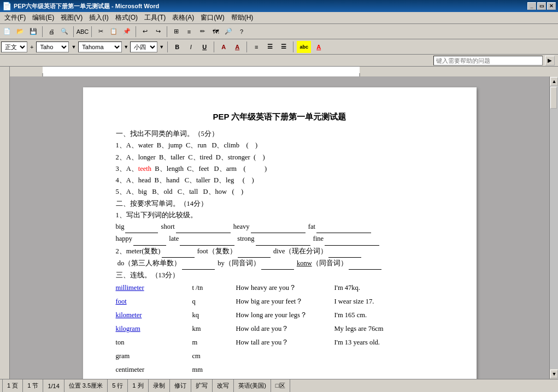  Describe the element at coordinates (542, 6) in the screenshot. I see `window-controls: _ ▭ ✕` at that location.